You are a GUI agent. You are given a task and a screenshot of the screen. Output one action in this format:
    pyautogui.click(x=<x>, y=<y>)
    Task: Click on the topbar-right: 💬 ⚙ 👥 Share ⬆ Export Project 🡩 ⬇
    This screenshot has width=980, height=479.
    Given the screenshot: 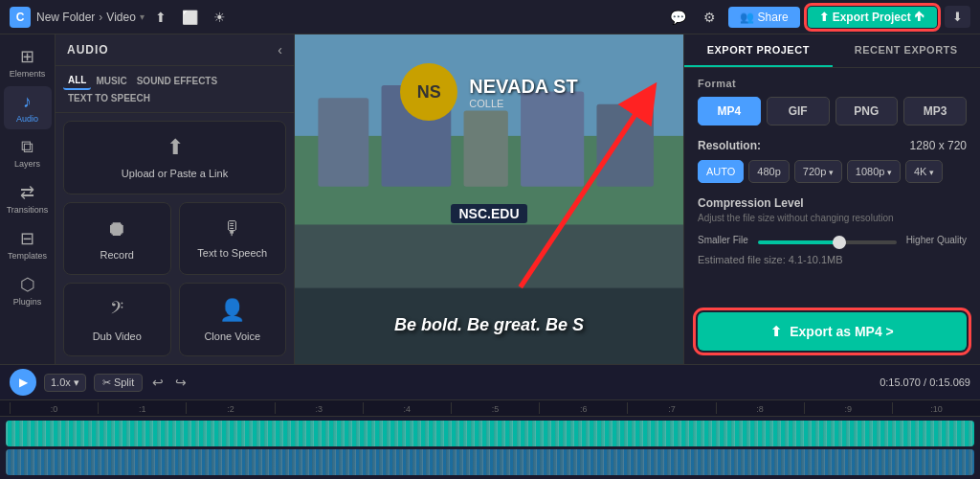 What is the action you would take?
    pyautogui.click(x=817, y=17)
    